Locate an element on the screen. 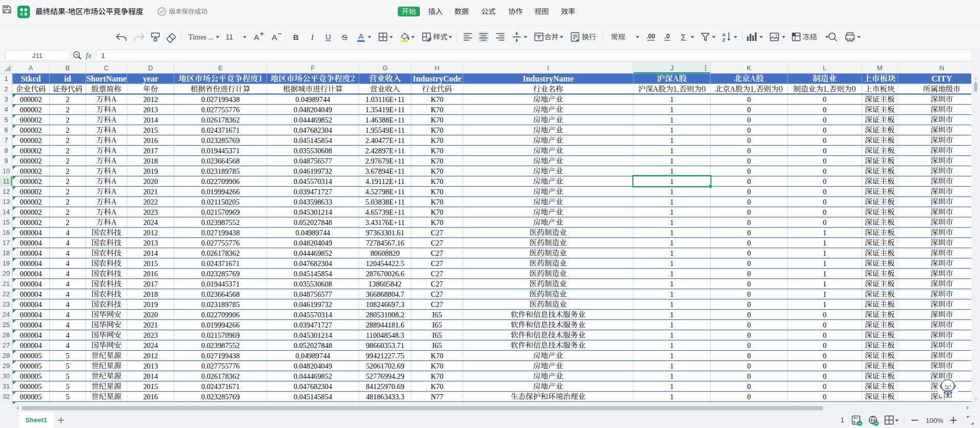 The image size is (980, 428). svg-text: 0.045145854 is located at coordinates (312, 140).